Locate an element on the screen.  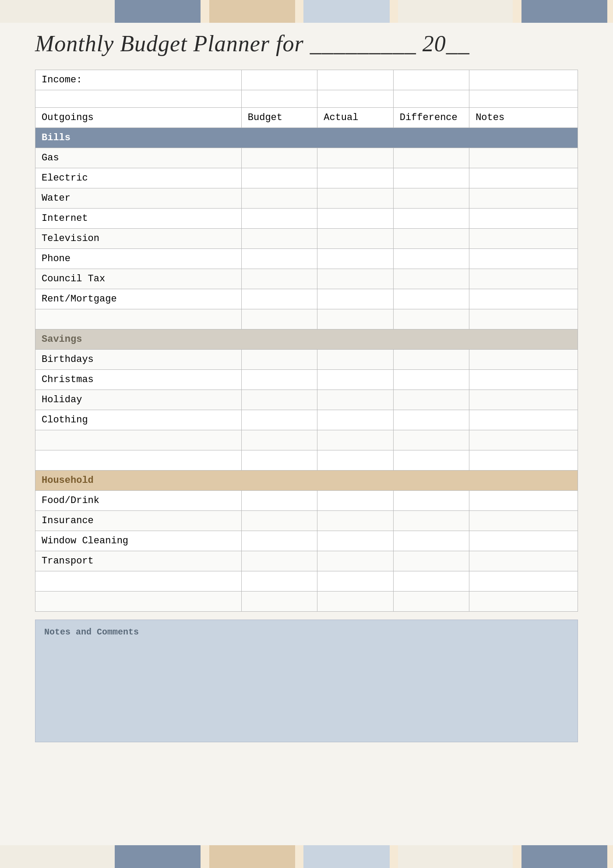
table-row: Holiday is located at coordinates (306, 400).